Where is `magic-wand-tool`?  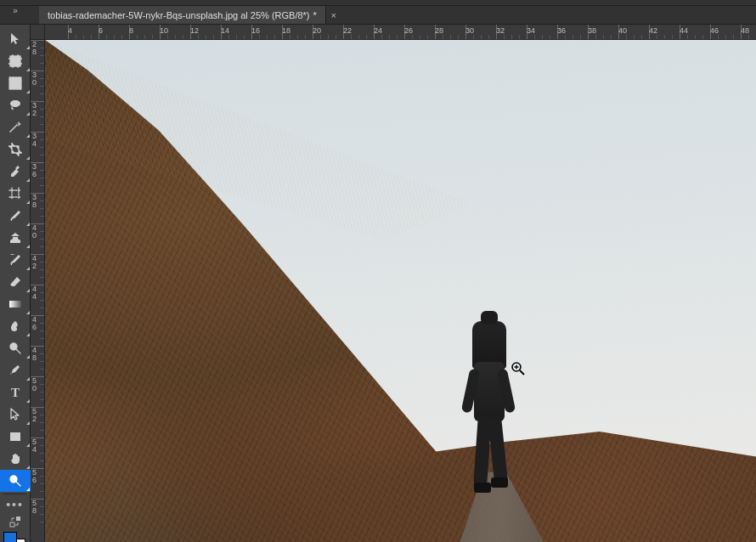
magic-wand-tool is located at coordinates (15, 127).